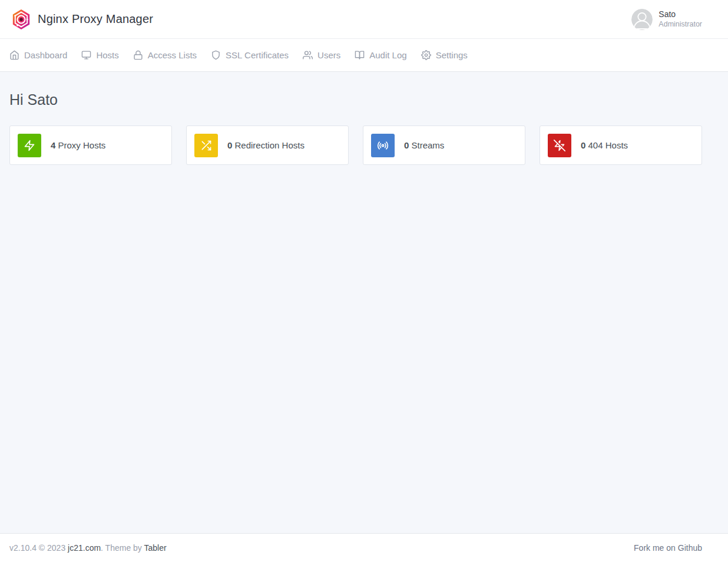  What do you see at coordinates (29, 146) in the screenshot?
I see `zap-icon` at bounding box center [29, 146].